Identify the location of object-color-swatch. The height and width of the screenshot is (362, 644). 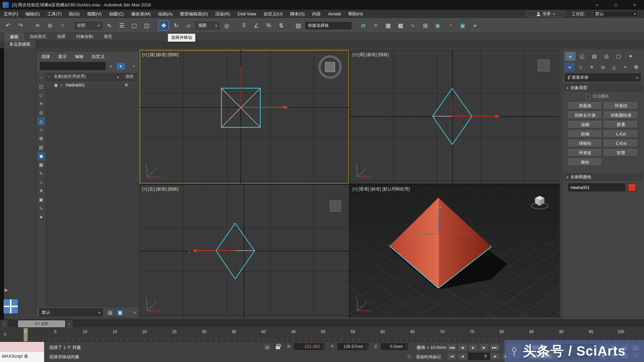
(632, 187).